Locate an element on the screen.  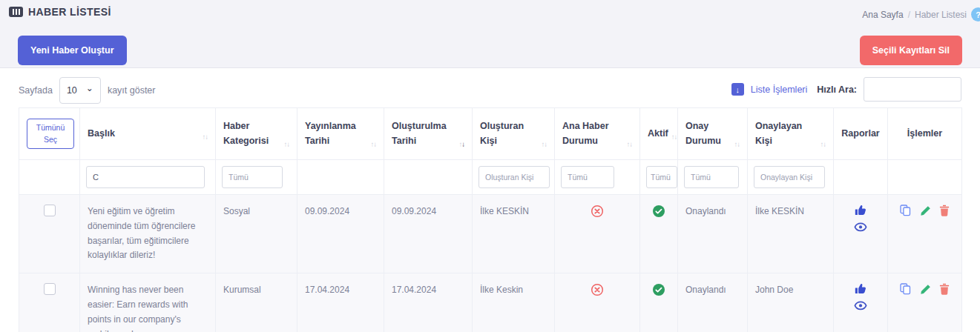
page-title: HABER LİSTESİ is located at coordinates (70, 12).